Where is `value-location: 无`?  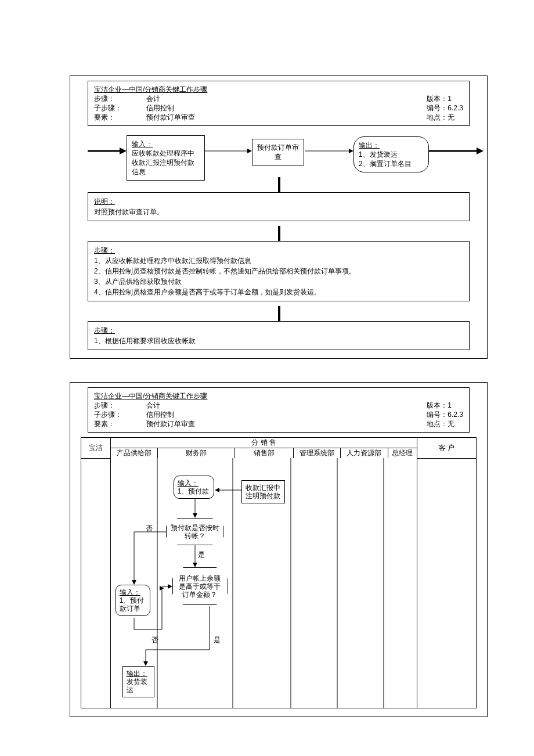 value-location: 无 is located at coordinates (451, 117).